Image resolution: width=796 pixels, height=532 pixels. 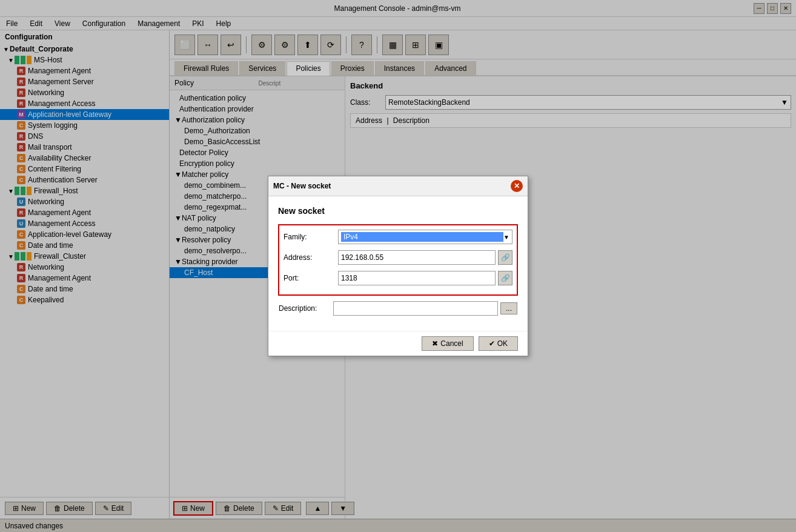 What do you see at coordinates (398, 260) in the screenshot?
I see `modal-form-section: Family: IPv4 ▼ Address: 🔗 Port: 🔗` at bounding box center [398, 260].